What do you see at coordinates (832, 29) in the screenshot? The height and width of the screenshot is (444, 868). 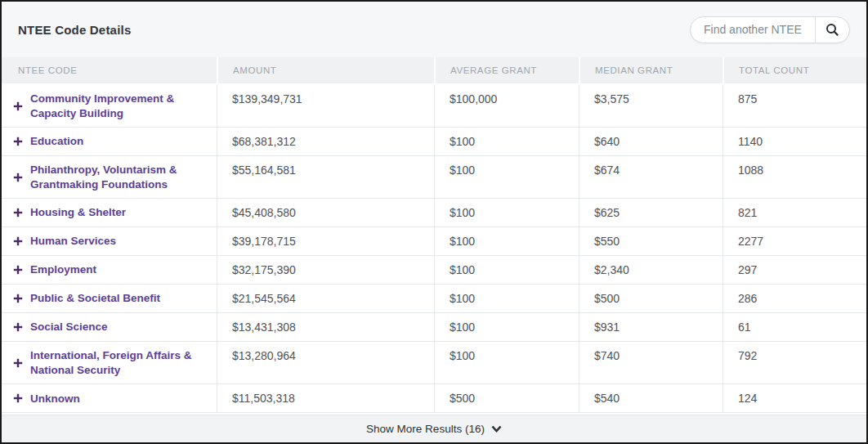 I see `search-button` at bounding box center [832, 29].